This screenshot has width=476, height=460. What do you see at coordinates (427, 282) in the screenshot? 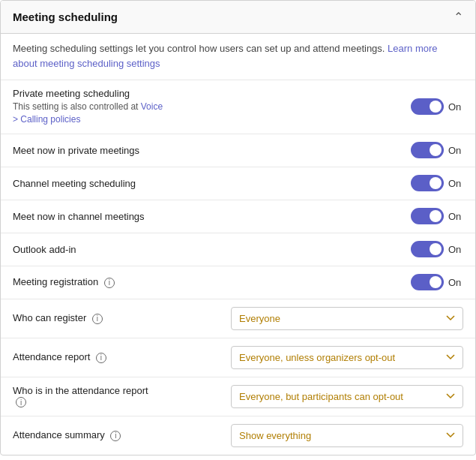
I see `meeting-registration-toggle` at bounding box center [427, 282].